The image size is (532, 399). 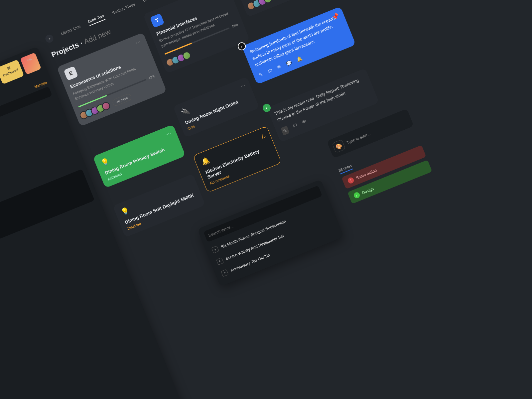 What do you see at coordinates (289, 63) in the screenshot?
I see `chat-icon: 💬` at bounding box center [289, 63].